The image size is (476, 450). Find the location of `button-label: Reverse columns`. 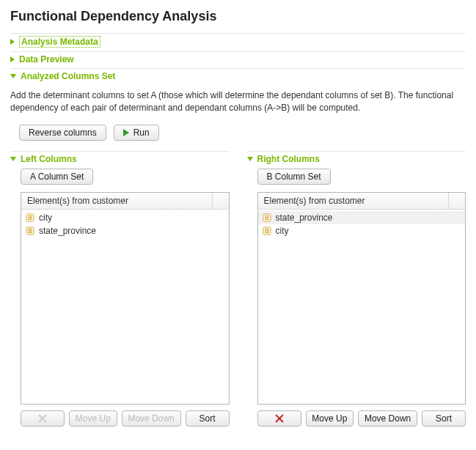

button-label: Reverse columns is located at coordinates (63, 133).